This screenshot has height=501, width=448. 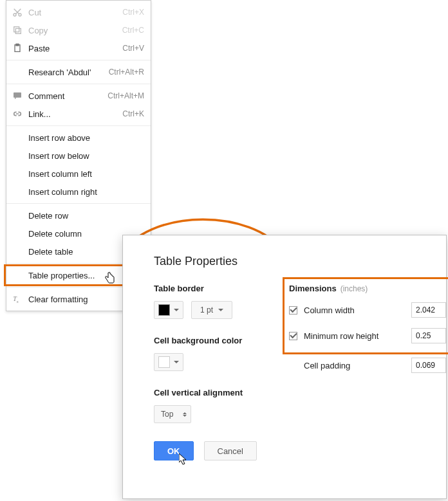 What do you see at coordinates (173, 414) in the screenshot?
I see `vertical-align-dropdown: Top` at bounding box center [173, 414].